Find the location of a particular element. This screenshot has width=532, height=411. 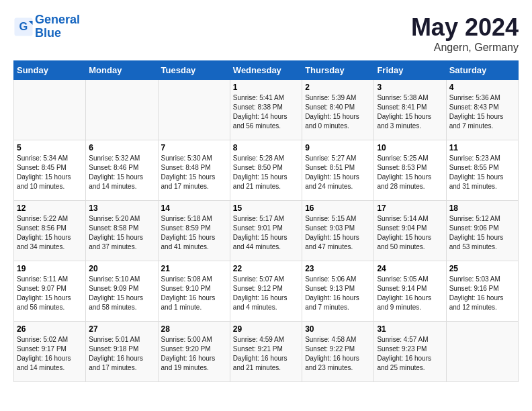

calendar-cell: 28Sunrise: 5:00 AMSunset: 9:20 PMDayligh… is located at coordinates (193, 352).